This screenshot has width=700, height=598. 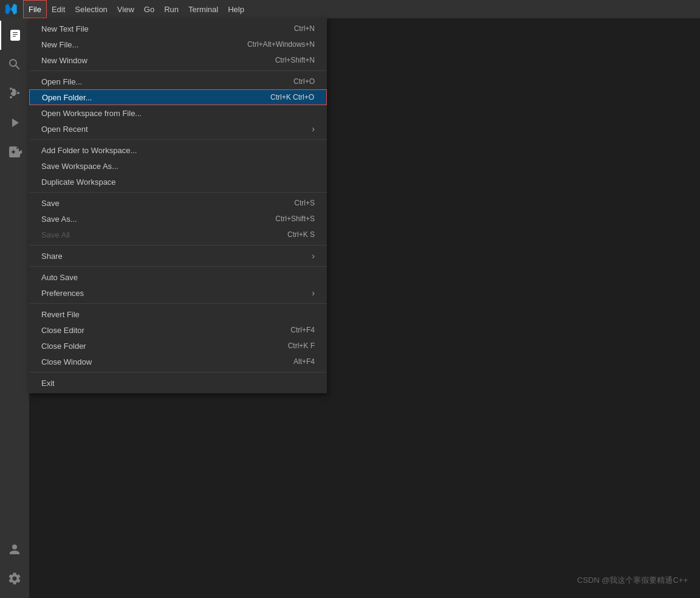 I want to click on activity-bar, so click(x=15, y=308).